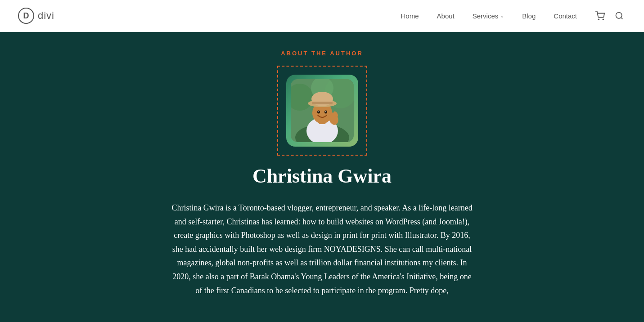 Image resolution: width=644 pixels, height=322 pixels. I want to click on search-icon, so click(619, 16).